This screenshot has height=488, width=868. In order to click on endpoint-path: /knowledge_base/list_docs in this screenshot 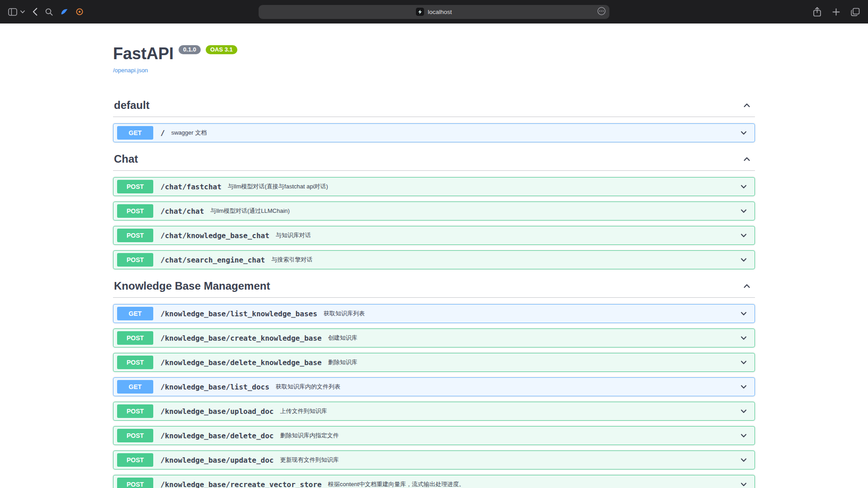, I will do `click(215, 387)`.